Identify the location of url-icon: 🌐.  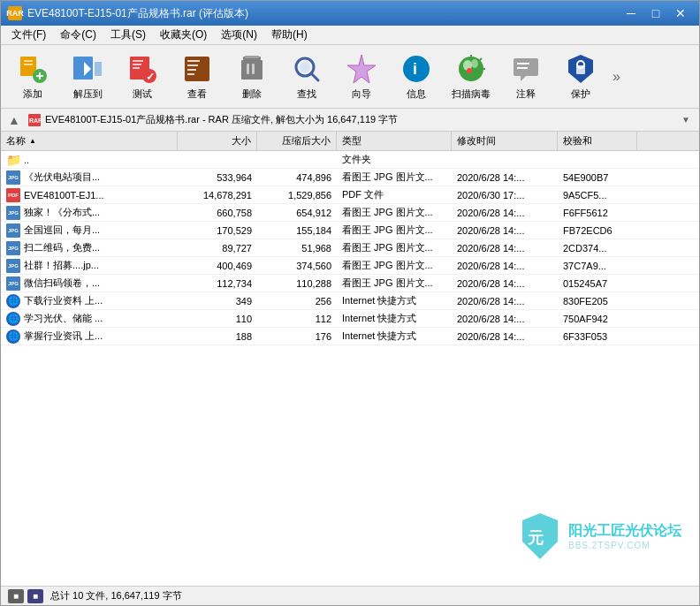
(13, 301).